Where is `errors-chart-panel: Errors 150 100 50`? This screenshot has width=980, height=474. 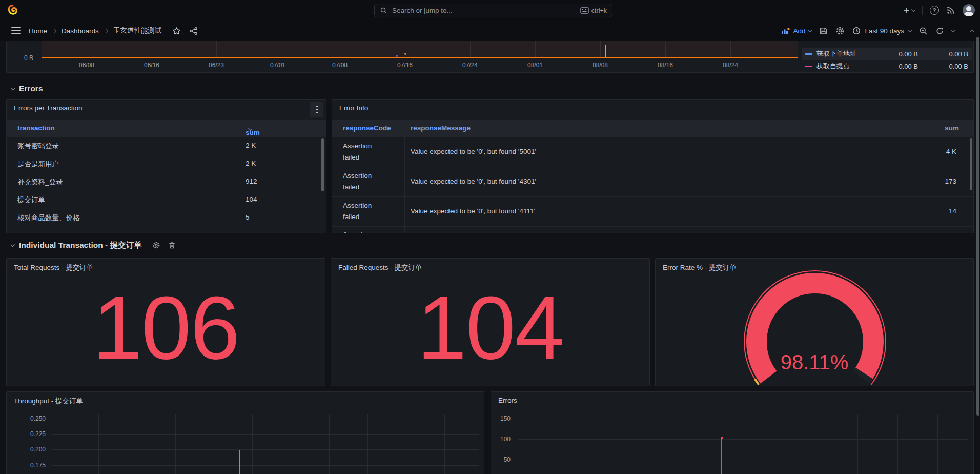
errors-chart-panel: Errors 150 100 50 is located at coordinates (732, 433).